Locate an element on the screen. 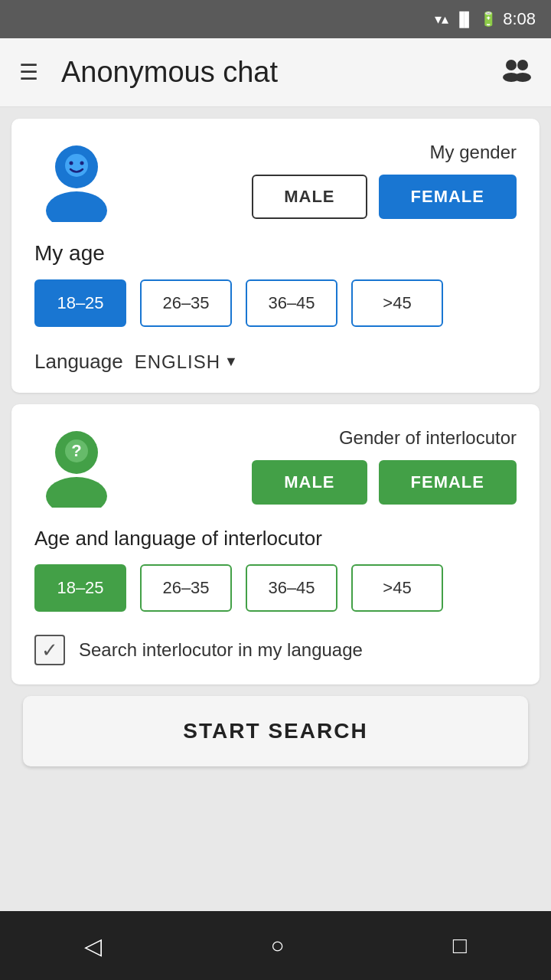 This screenshot has width=551, height=980. status-icons: ▾▴ ▐▌ 🔋 8:08 is located at coordinates (485, 19).